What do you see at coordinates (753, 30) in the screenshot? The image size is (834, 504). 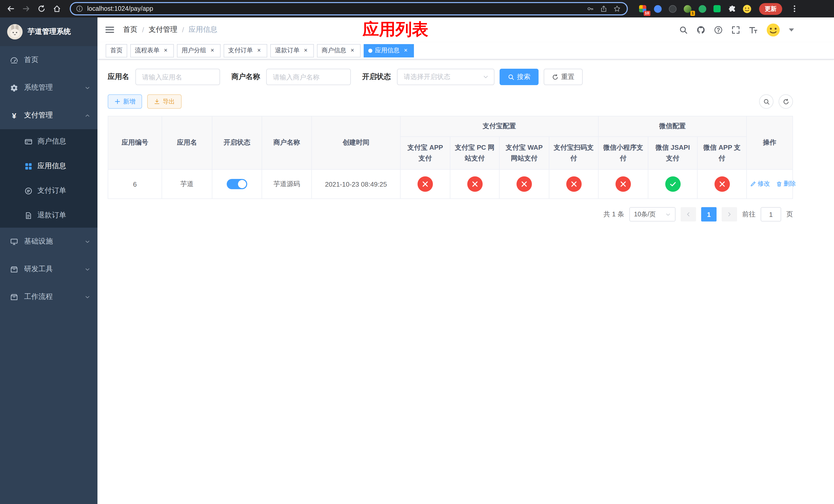 I see `font-size-icon` at bounding box center [753, 30].